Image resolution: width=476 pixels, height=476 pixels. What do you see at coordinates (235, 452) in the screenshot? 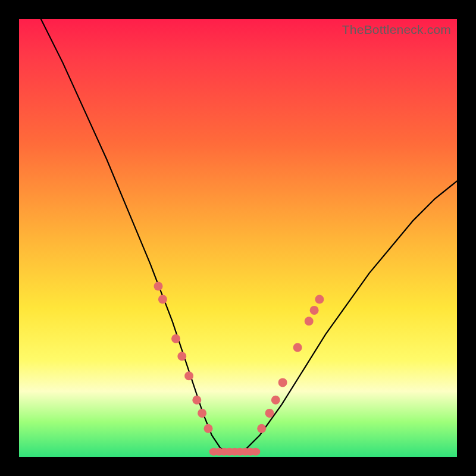
I see `trough-markers` at bounding box center [235, 452].